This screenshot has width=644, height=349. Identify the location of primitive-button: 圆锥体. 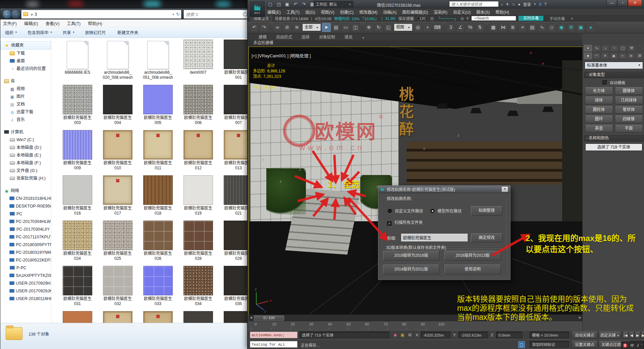
(629, 91).